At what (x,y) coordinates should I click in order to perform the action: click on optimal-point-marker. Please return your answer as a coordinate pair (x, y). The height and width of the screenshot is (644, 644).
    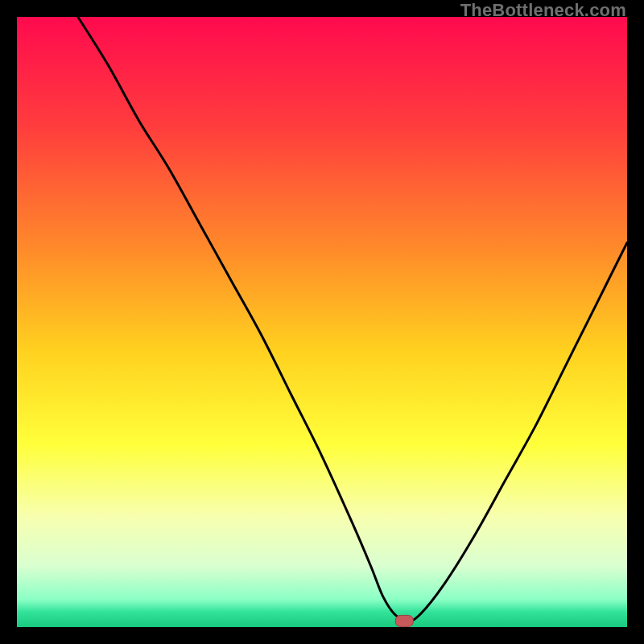
    Looking at the image, I should click on (404, 621).